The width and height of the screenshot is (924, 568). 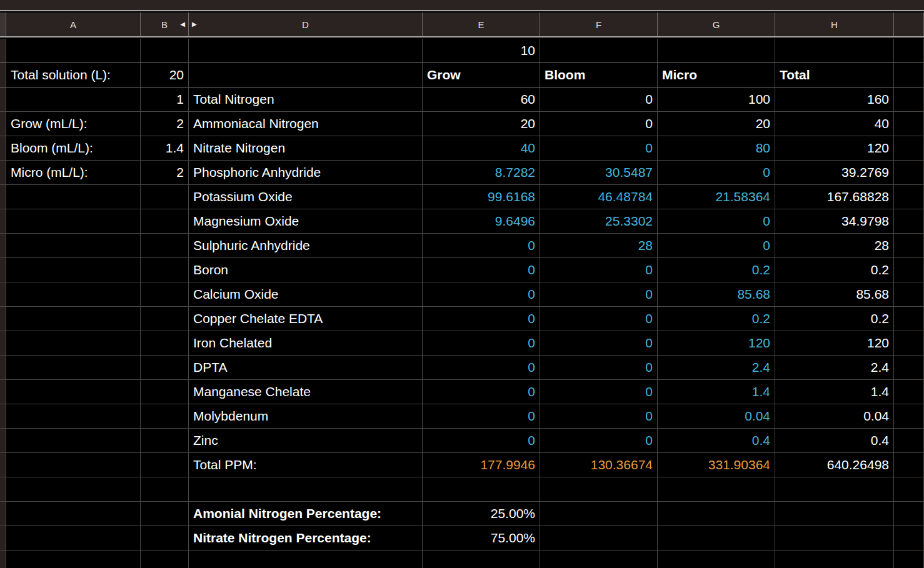 I want to click on cell-H10: 0.2, so click(x=835, y=270).